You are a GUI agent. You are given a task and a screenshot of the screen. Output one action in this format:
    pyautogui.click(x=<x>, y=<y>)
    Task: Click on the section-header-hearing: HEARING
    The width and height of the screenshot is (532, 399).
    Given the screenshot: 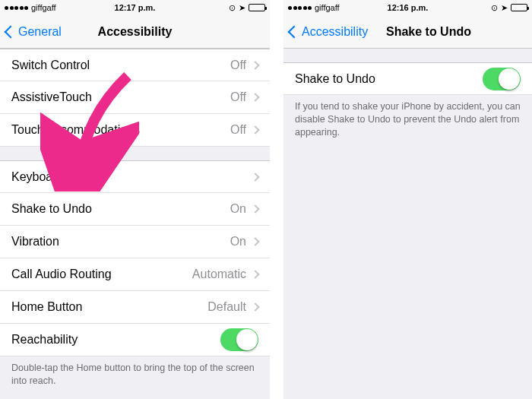 What is the action you would take?
    pyautogui.click(x=135, y=395)
    